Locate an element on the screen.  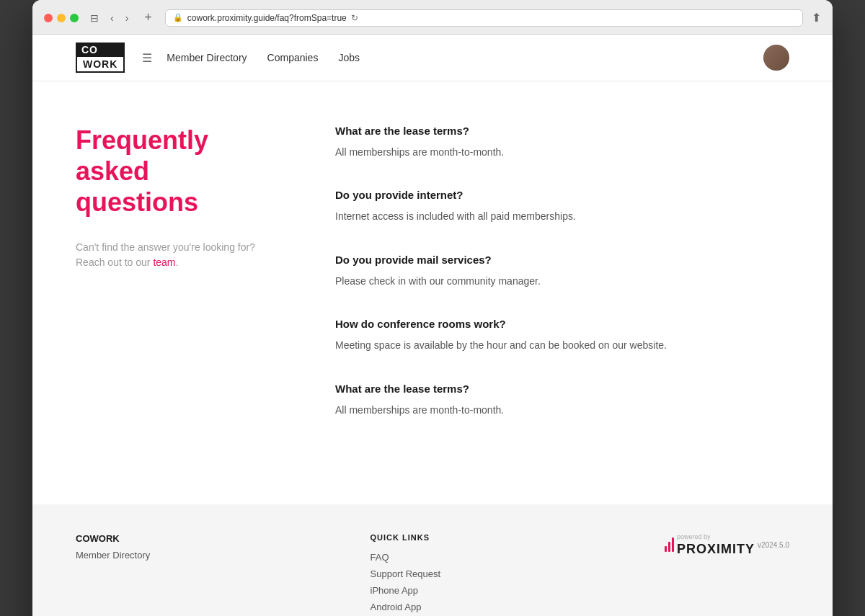
proximity-bars-icon is located at coordinates (669, 545).